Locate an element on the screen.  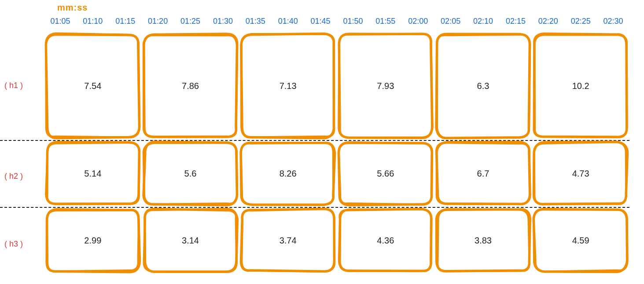
cell: 3.74 is located at coordinates (288, 240).